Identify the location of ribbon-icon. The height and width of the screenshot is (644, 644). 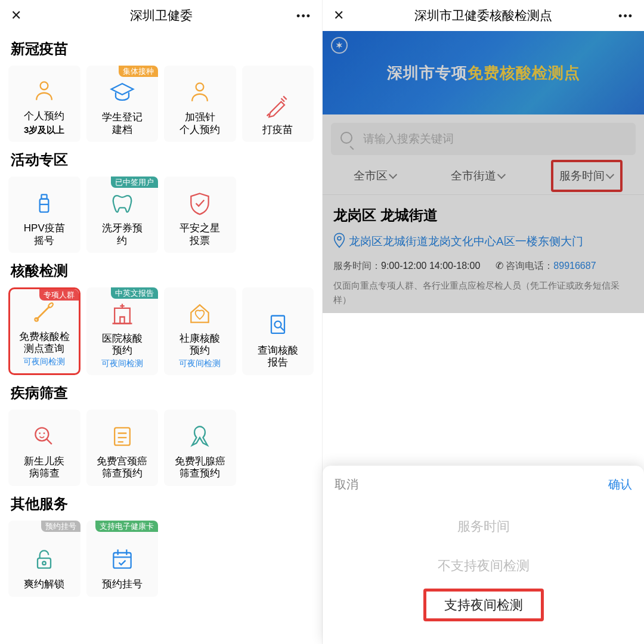
(200, 436).